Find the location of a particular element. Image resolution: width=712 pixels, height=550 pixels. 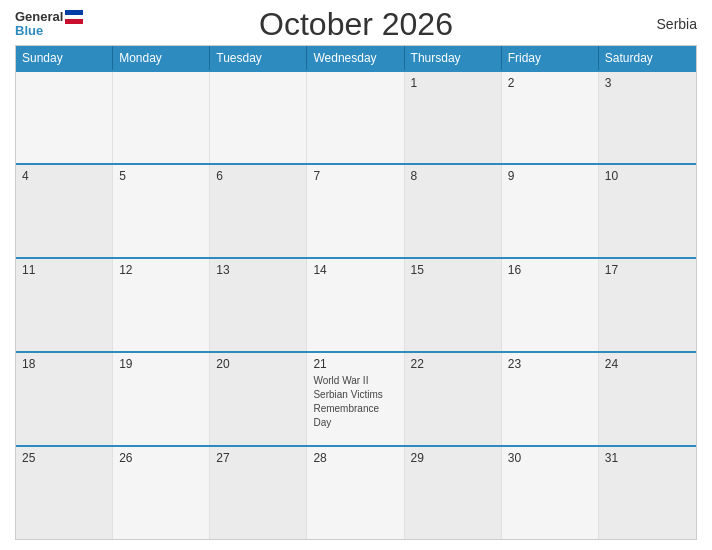

header-friday: Friday is located at coordinates (550, 58).